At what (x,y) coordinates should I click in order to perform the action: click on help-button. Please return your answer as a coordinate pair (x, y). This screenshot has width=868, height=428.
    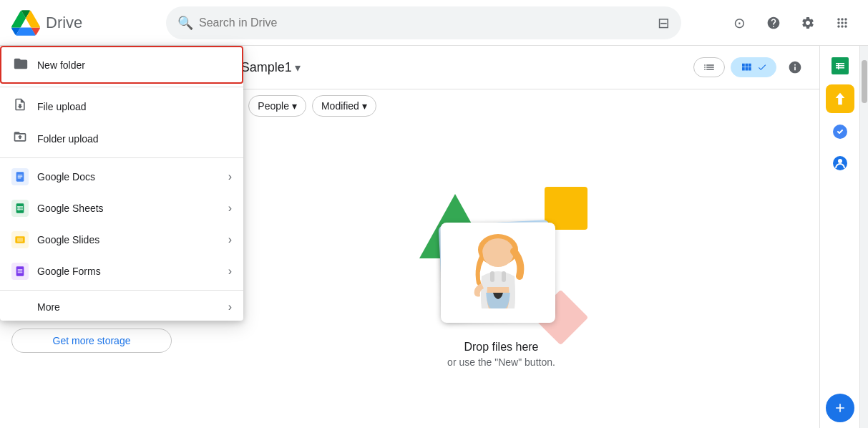
    Looking at the image, I should click on (774, 23).